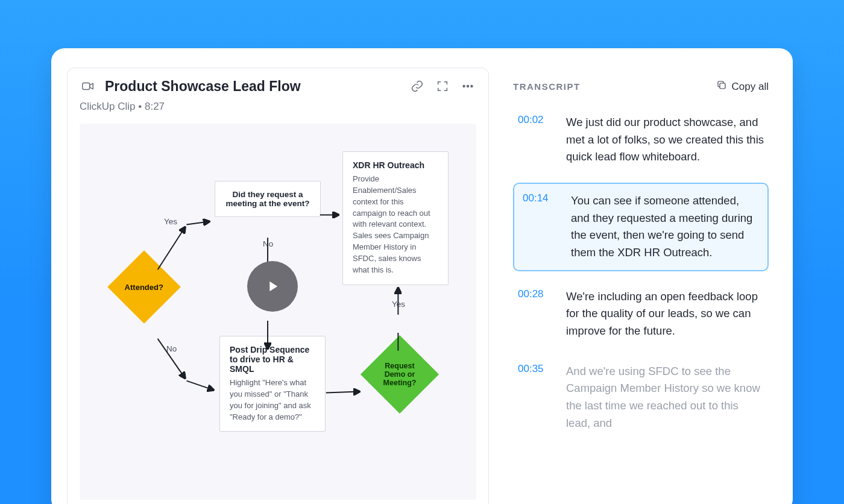 Image resolution: width=844 pixels, height=504 pixels. I want to click on transcript-entry: 00:02 We just did our product showcase, …, so click(641, 140).